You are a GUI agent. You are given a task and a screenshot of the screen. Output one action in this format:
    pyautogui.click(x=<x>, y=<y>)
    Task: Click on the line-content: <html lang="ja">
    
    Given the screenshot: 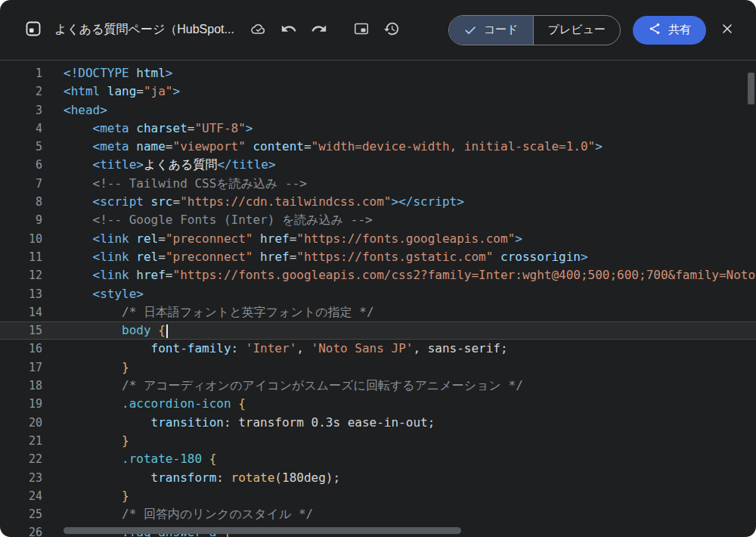 What is the action you would take?
    pyautogui.click(x=399, y=92)
    